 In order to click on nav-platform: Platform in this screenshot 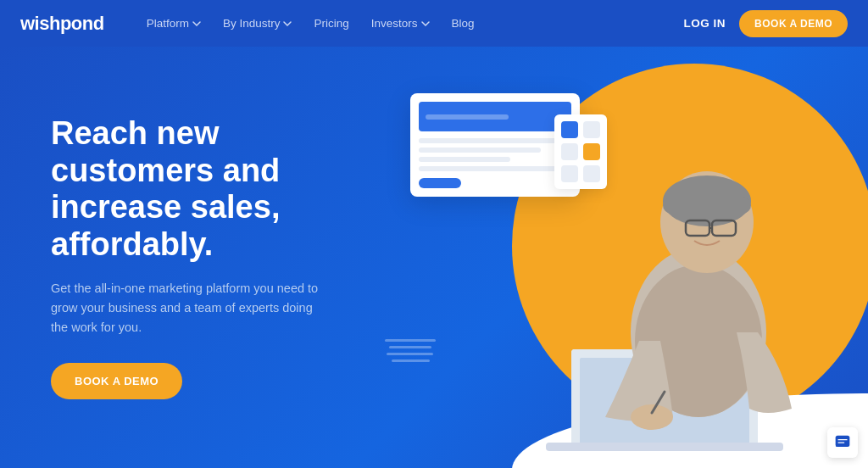, I will do `click(174, 24)`.